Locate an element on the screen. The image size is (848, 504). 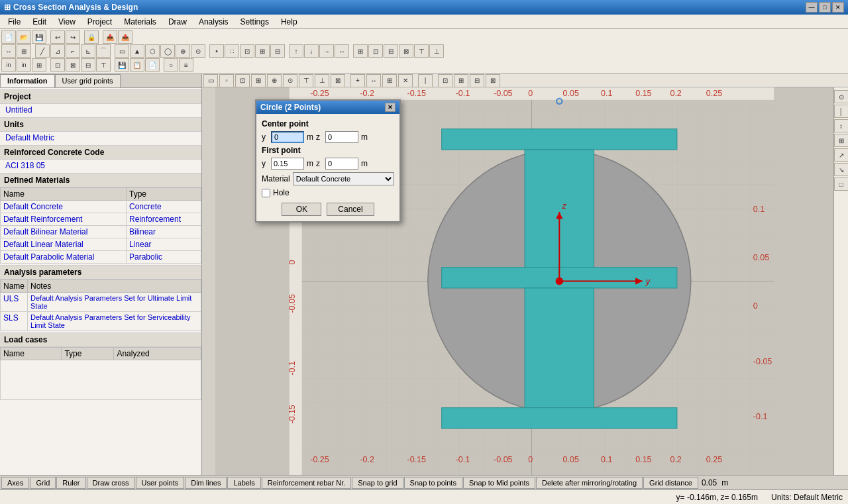
shape-tb-17: ⊟ is located at coordinates (477, 81).